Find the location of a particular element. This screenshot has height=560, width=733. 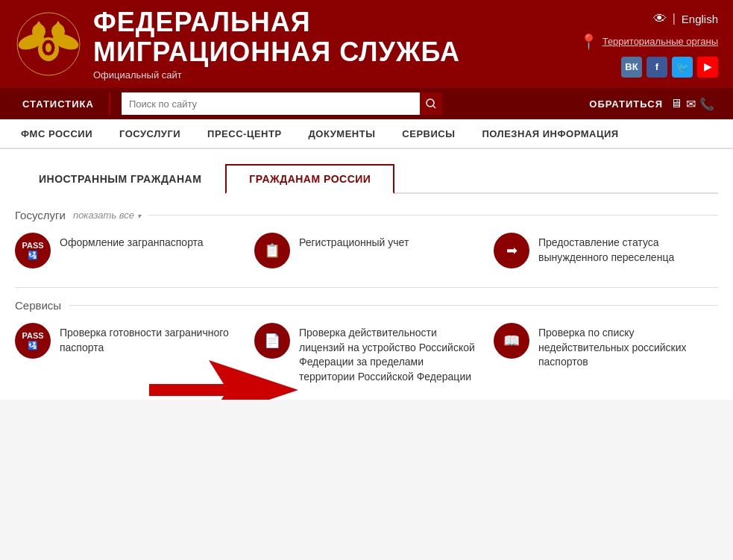

social-links: ВК f 🐦 ▶ is located at coordinates (670, 67).